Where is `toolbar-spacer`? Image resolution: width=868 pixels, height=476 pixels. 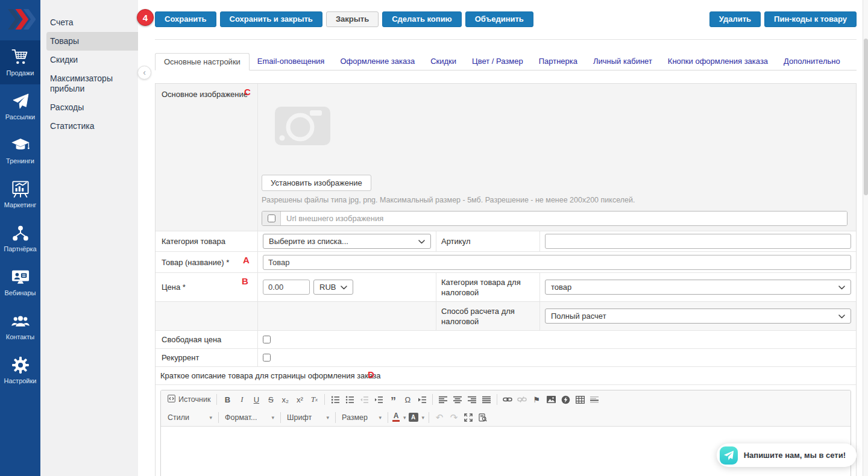
toolbar-spacer is located at coordinates (621, 19).